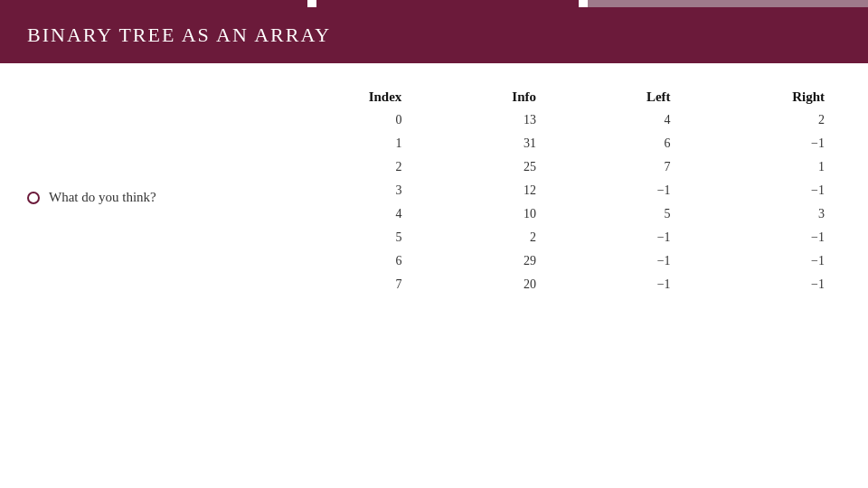 This screenshot has height=488, width=868. Describe the element at coordinates (764, 98) in the screenshot. I see `col-header-right: Right` at that location.